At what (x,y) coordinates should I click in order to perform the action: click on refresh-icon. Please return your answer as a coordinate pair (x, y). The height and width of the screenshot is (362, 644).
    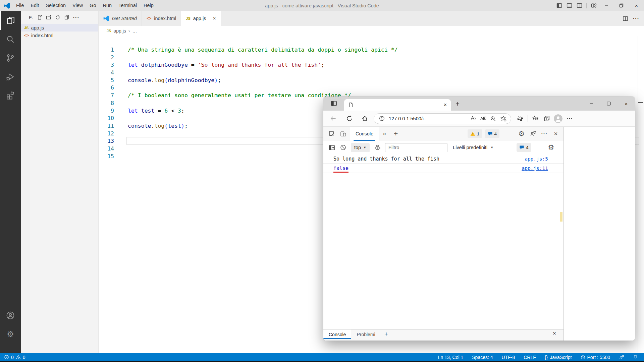
    Looking at the image, I should click on (349, 119).